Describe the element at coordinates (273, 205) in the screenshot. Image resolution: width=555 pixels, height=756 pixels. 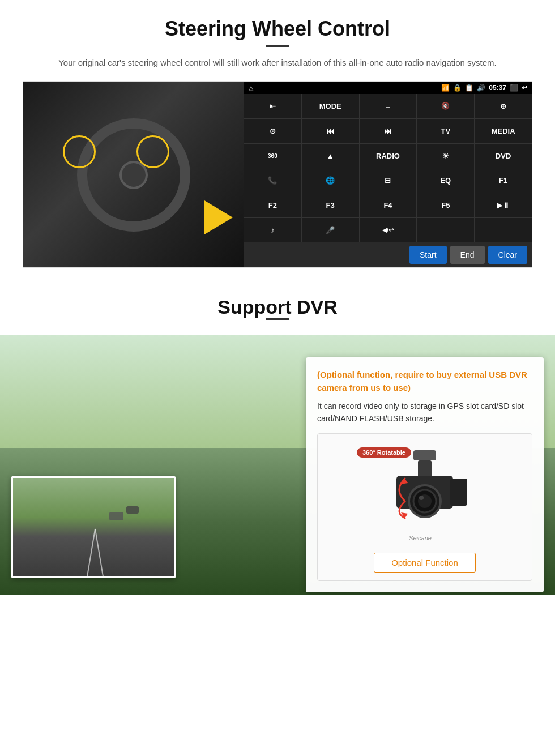
I see `f2-label: F2` at that location.